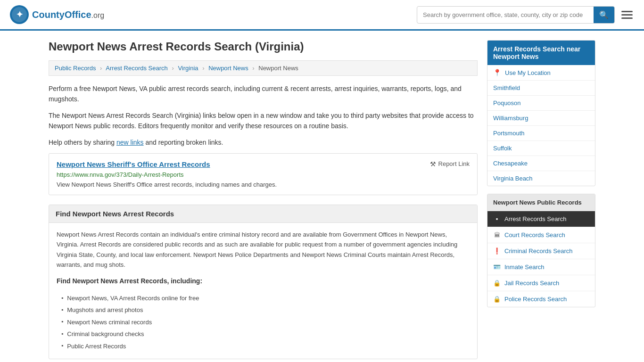 This screenshot has height=362, width=644. I want to click on find-section-header: Find Newport News Arrest Records, so click(263, 214).